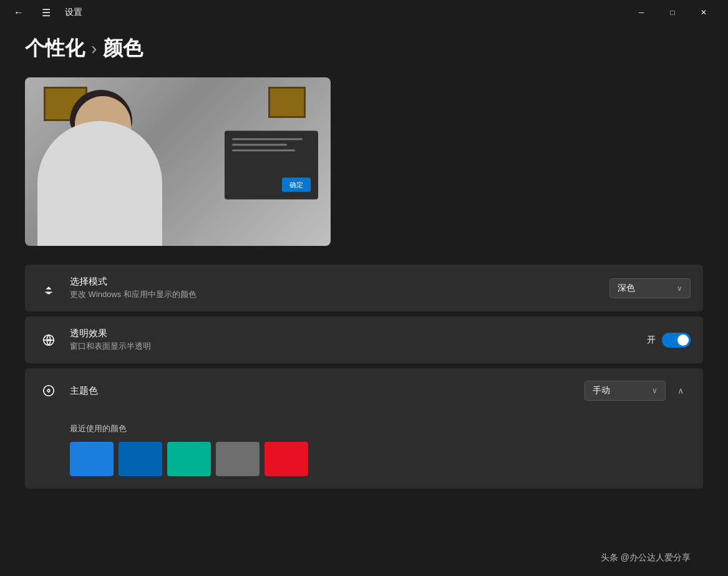  Describe the element at coordinates (625, 391) in the screenshot. I see `theme-color-dropdown: 手动 ∨` at that location.